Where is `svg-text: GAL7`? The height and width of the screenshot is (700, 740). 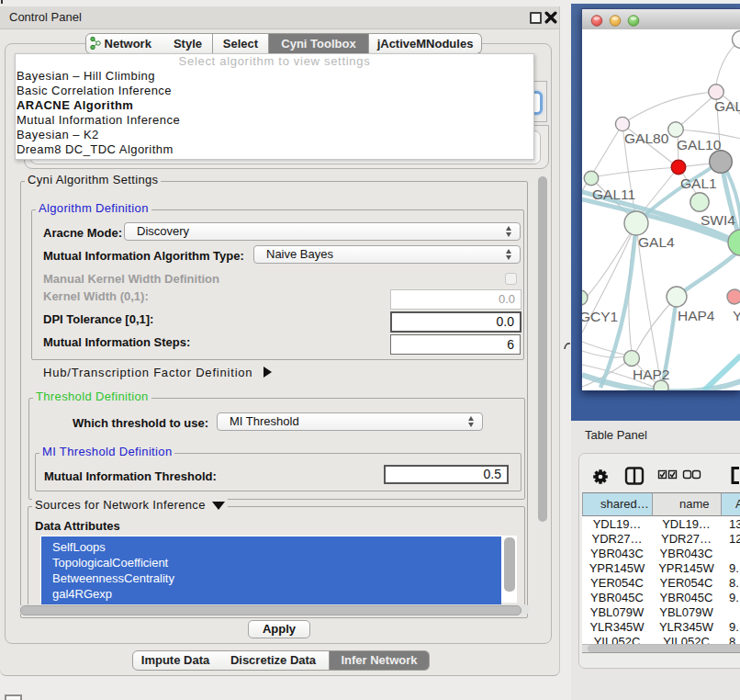
svg-text: GAL7 is located at coordinates (727, 107).